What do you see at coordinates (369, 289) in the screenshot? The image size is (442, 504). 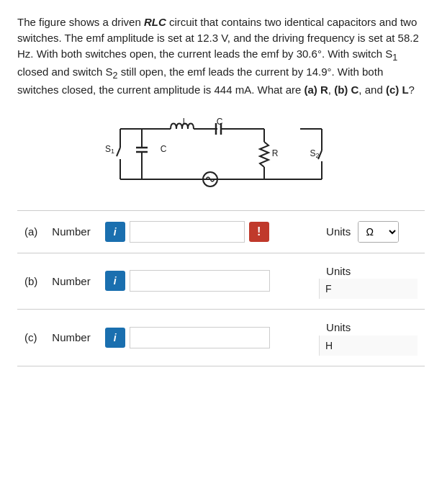 I see `units-value-b: F` at bounding box center [369, 289].